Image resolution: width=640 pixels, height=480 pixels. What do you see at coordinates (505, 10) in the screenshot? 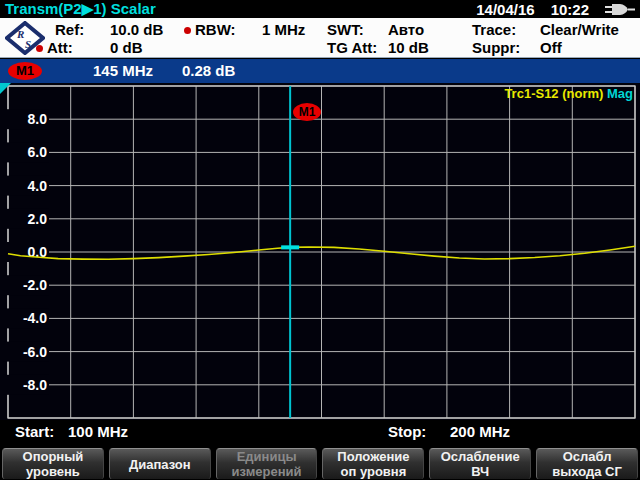
I see `date-display: 14/04/16` at bounding box center [505, 10].